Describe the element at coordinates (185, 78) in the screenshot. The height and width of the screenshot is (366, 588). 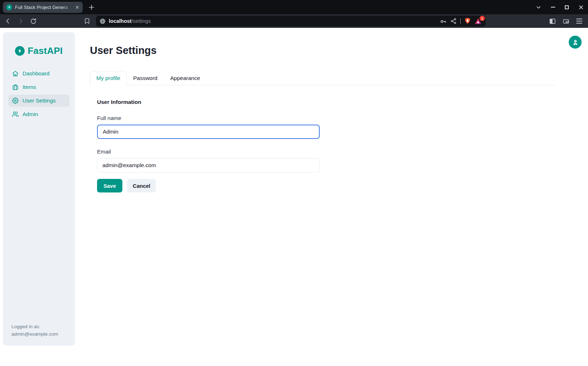
I see `tab-appearance: Appearance` at that location.